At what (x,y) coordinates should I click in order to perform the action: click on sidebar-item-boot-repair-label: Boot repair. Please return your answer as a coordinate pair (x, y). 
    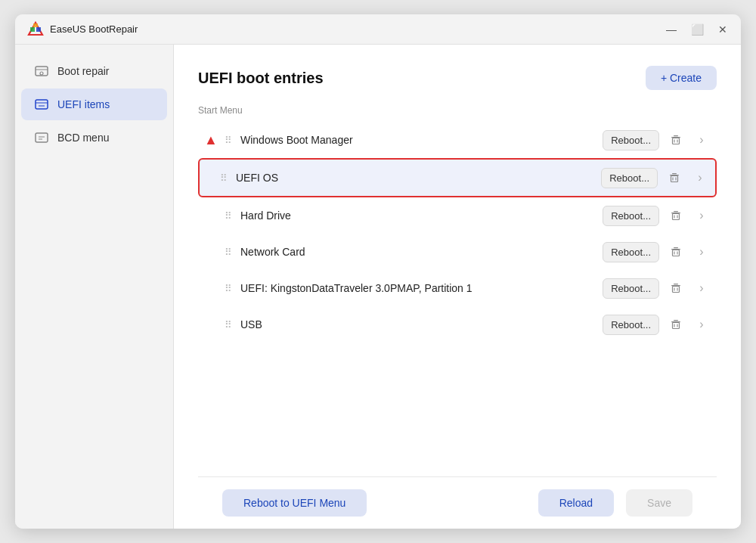
    Looking at the image, I should click on (83, 71).